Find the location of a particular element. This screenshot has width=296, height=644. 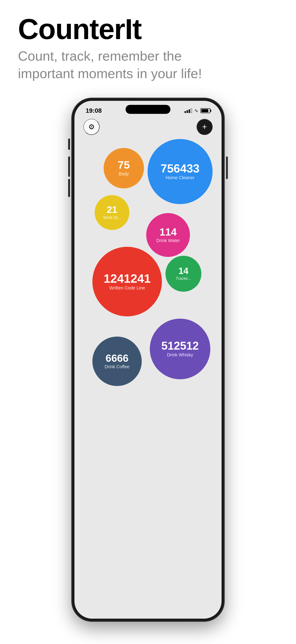

counter-home-cleaner-label: Home Cleaner is located at coordinates (180, 178).